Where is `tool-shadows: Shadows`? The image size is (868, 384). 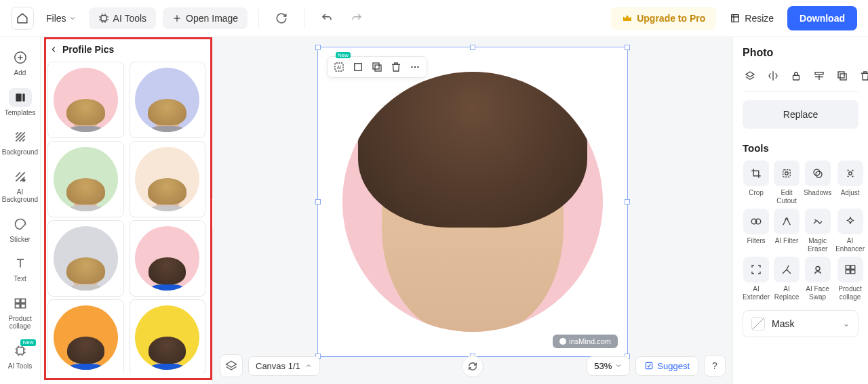
tool-shadows: Shadows is located at coordinates (818, 183).